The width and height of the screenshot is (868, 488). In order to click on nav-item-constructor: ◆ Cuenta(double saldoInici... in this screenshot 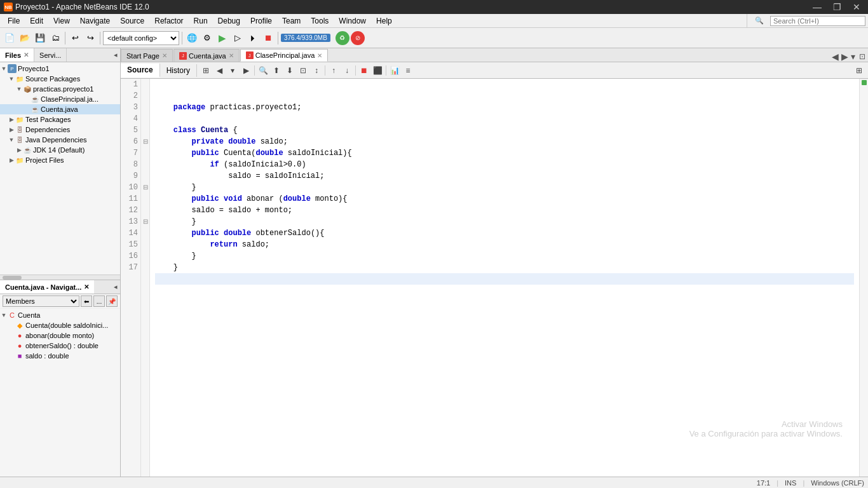, I will do `click(60, 325)`.